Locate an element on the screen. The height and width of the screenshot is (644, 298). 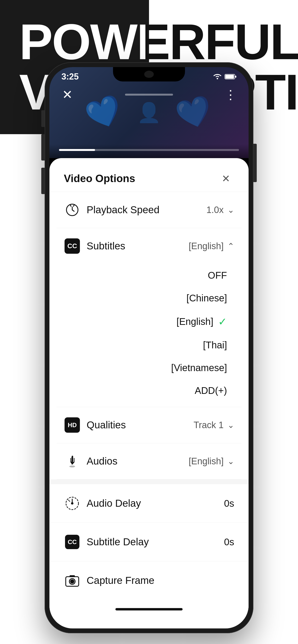
hd-icon-box: HD is located at coordinates (72, 425).